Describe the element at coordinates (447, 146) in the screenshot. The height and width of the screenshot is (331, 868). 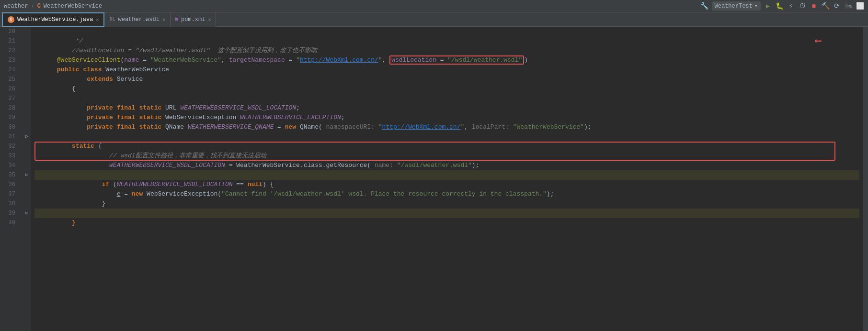
I see `code-line-32: // wsdl配置文件路径，非常重要，找不到直接无法启动` at that location.